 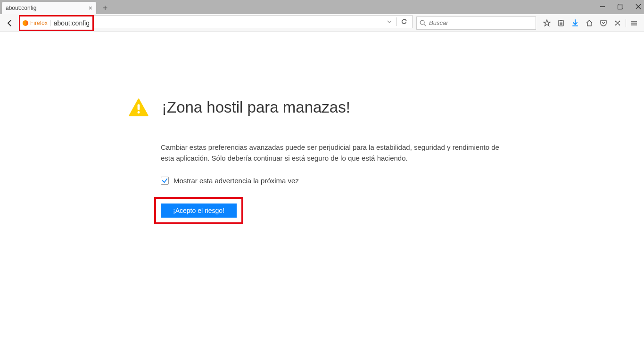 What do you see at coordinates (338, 181) in the screenshot?
I see `show-warning-checkbox-row: Mostrar esta advertencia la próxima vez` at bounding box center [338, 181].